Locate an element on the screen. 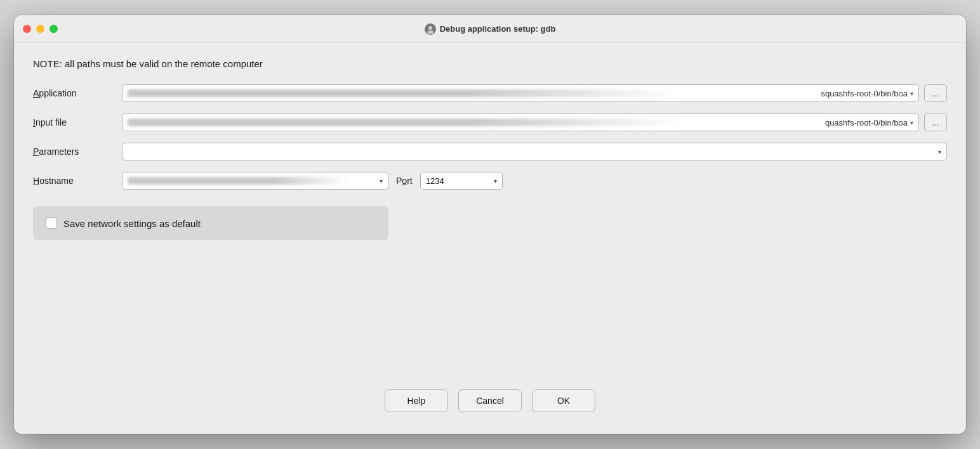  input-file-row: Input file quashfs-root-0/bin/boa ▾ ... is located at coordinates (490, 122).